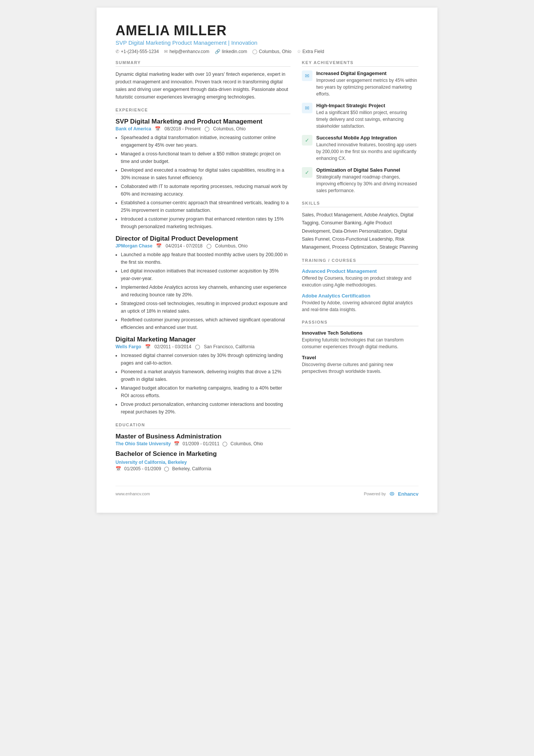 The width and height of the screenshot is (534, 756). What do you see at coordinates (360, 365) in the screenshot?
I see `passion-2: Travel Discovering diverse cultures and …` at bounding box center [360, 365].